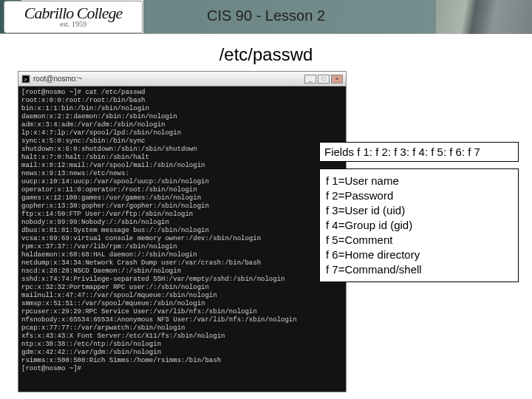 The width and height of the screenshot is (532, 399). Describe the element at coordinates (182, 79) in the screenshot. I see `terminal-titlebar: > root@nosmo:~ _ □ ×` at that location.